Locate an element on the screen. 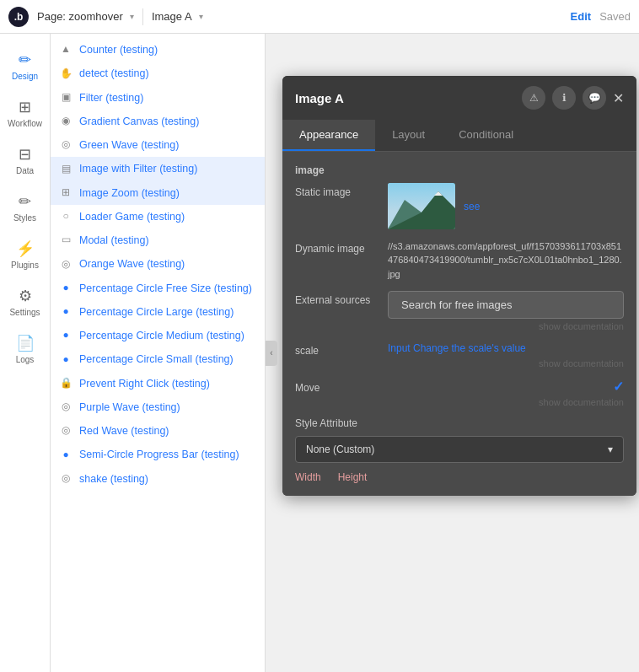  list-item: ◎ Orange Wave (testing) is located at coordinates (158, 264).